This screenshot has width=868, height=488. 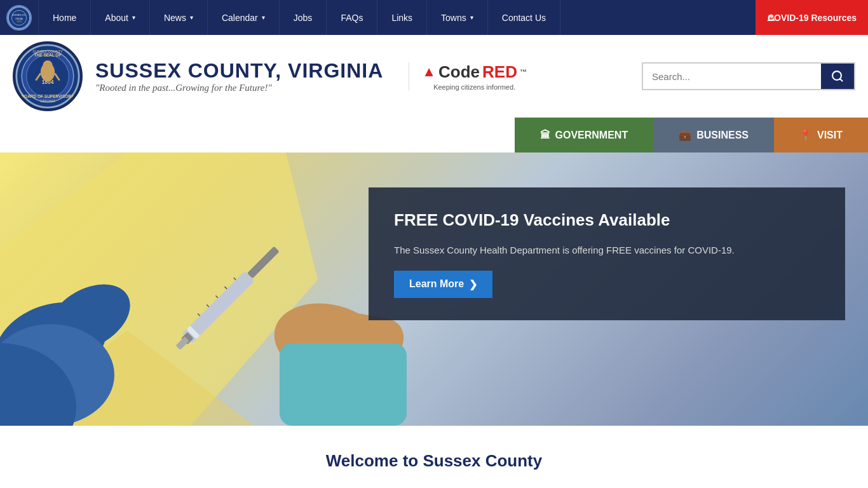 What do you see at coordinates (607, 220) in the screenshot?
I see `hero-title: FREE COVID-19 Vaccines Available` at bounding box center [607, 220].